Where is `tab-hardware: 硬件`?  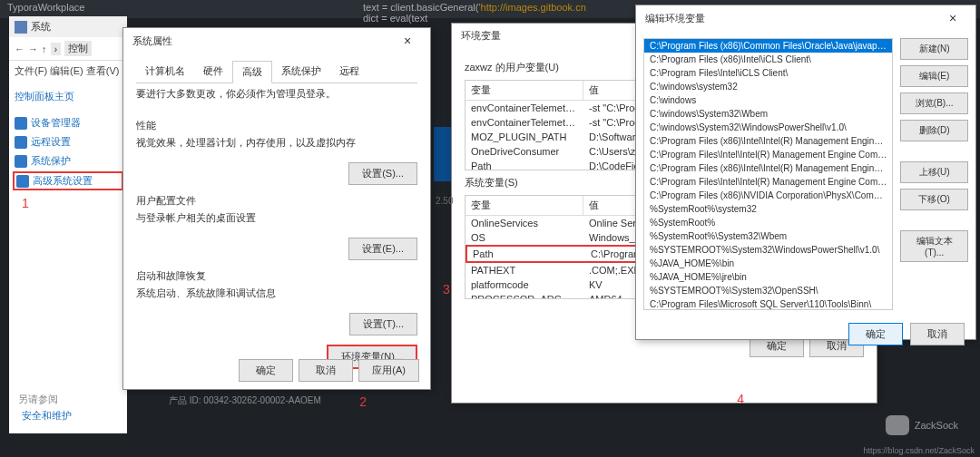 tab-hardware: 硬件 is located at coordinates (213, 72).